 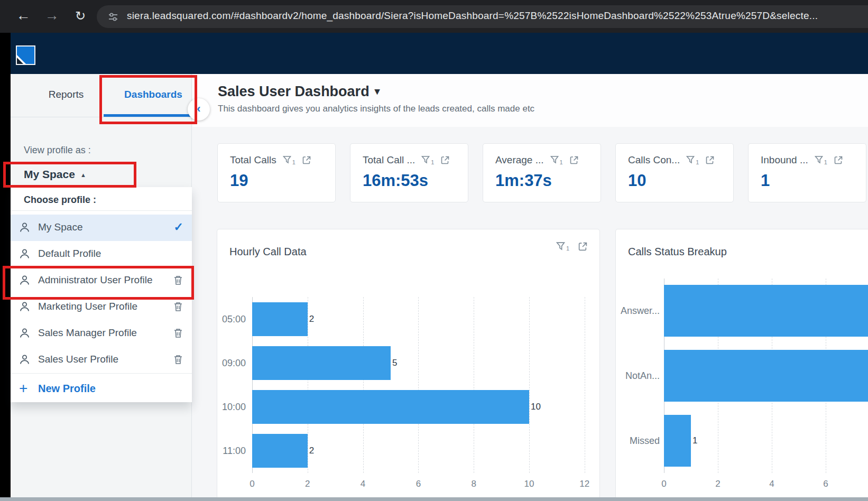 I want to click on kpi-label: Inbound ..., so click(x=784, y=160).